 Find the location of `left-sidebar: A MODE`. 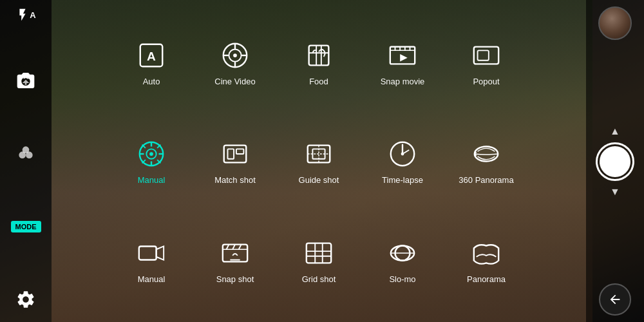

left-sidebar: A MODE is located at coordinates (26, 161).